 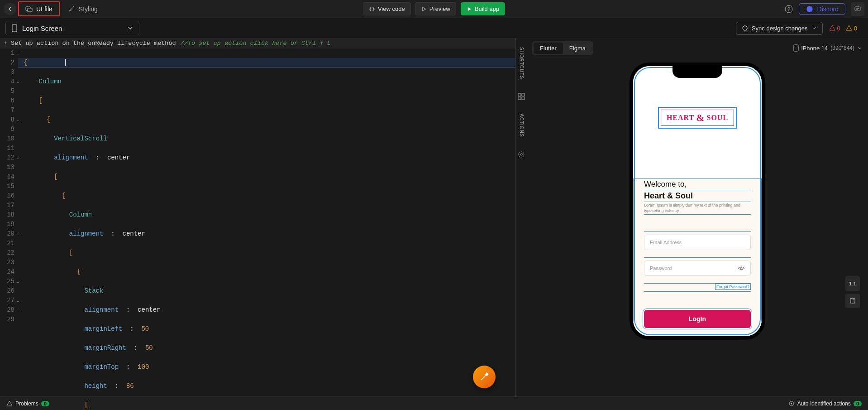 What do you see at coordinates (484, 377) in the screenshot?
I see `magic-wand-button` at bounding box center [484, 377].